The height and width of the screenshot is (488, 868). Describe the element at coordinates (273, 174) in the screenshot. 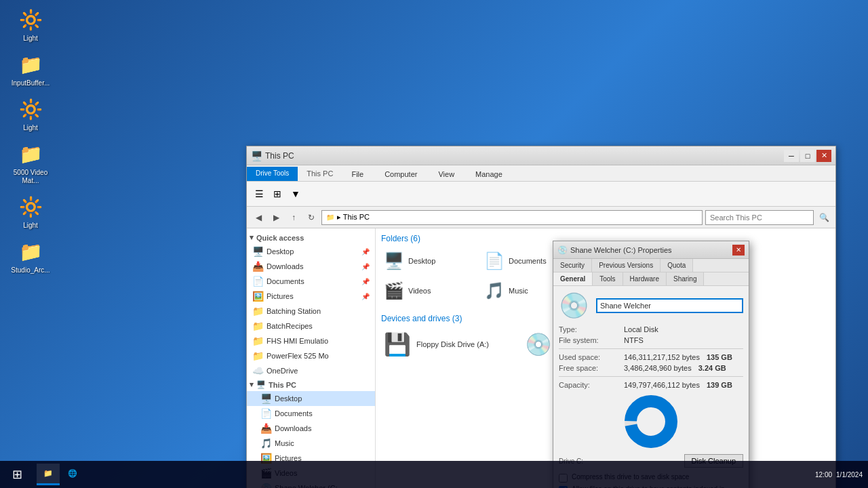

I see `tab-drive-tools: Drive Tools` at that location.